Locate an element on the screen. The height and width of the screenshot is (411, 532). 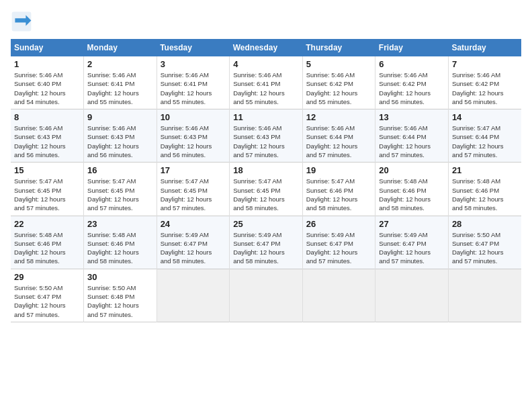
calendar-cell: 25Sunrise: 5:49 AM Sunset: 6:47 PM Dayli… is located at coordinates (266, 242).